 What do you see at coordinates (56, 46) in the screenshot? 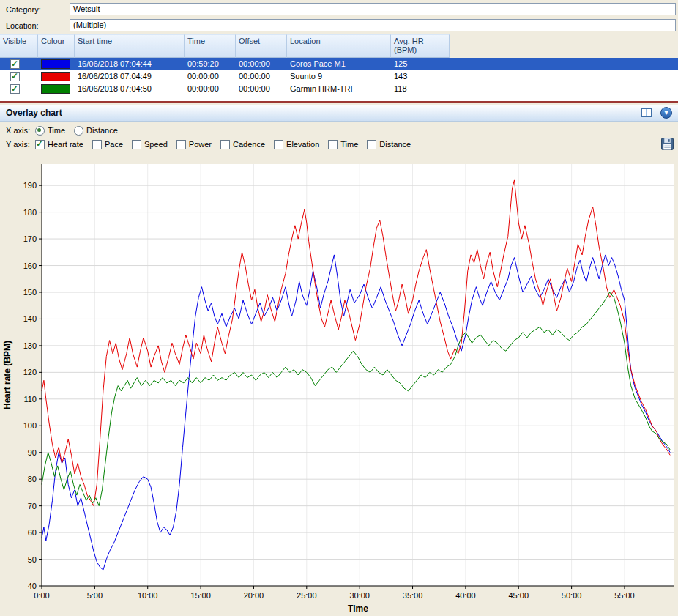
I see `column-header-colour: Colour` at bounding box center [56, 46].